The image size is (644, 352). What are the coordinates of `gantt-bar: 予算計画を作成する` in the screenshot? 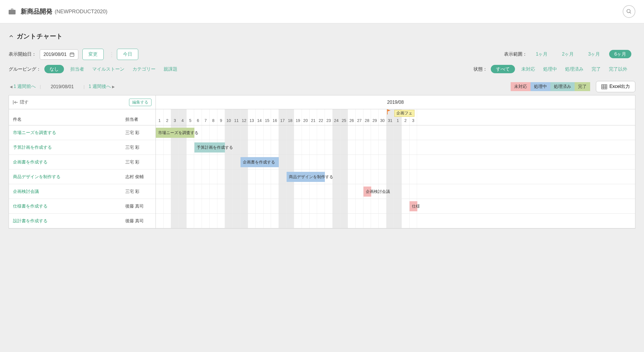 It's located at (210, 148).